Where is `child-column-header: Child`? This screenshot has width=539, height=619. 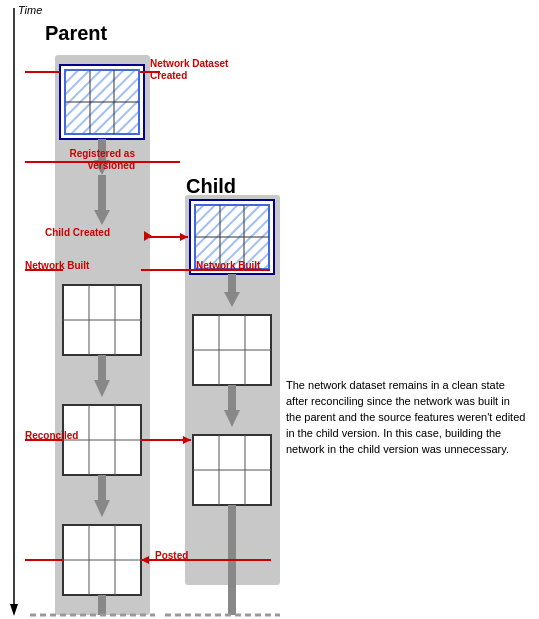
child-column-header: Child is located at coordinates (211, 186).